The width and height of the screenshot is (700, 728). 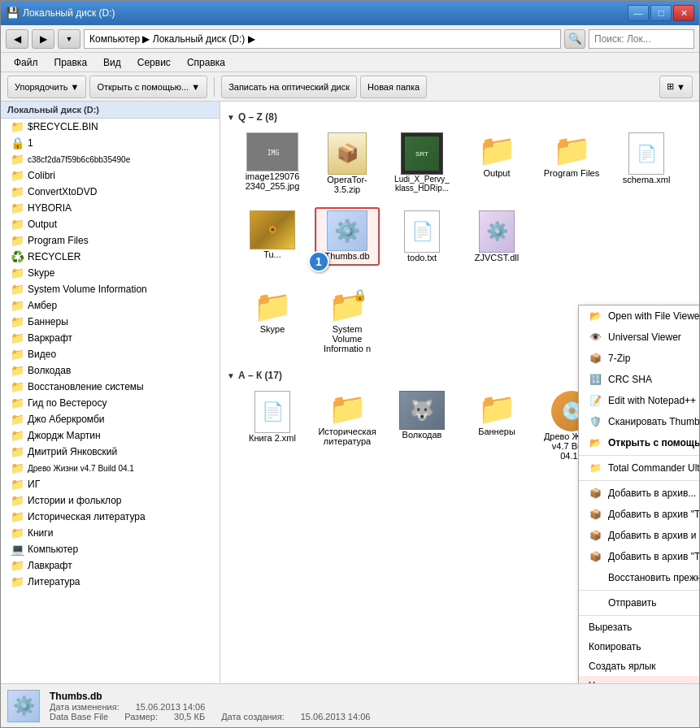 I want to click on title-bar: 💾 Локальный диск (D:) — □ ✕, so click(x=350, y=13).